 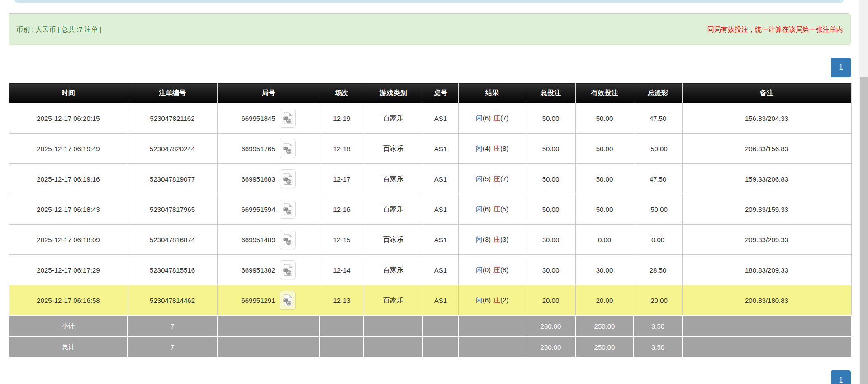 I want to click on banker-score: (2), so click(x=504, y=300).